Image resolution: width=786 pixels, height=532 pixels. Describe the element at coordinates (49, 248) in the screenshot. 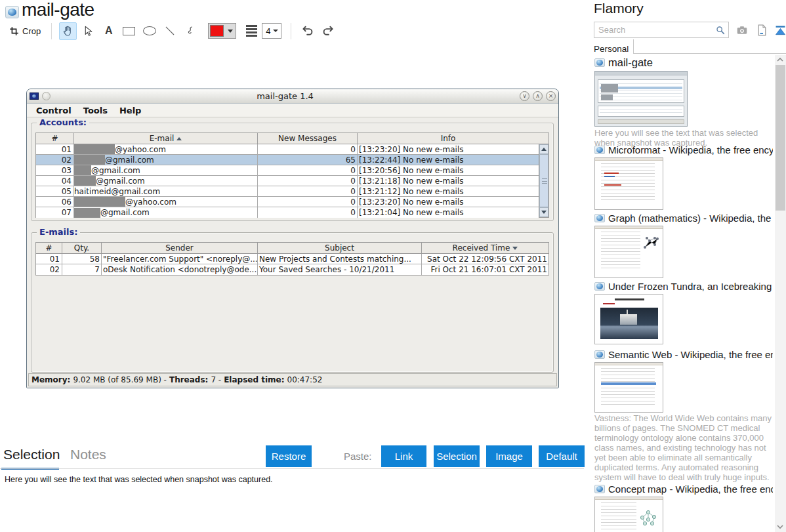

I see `column-header-num: #` at that location.